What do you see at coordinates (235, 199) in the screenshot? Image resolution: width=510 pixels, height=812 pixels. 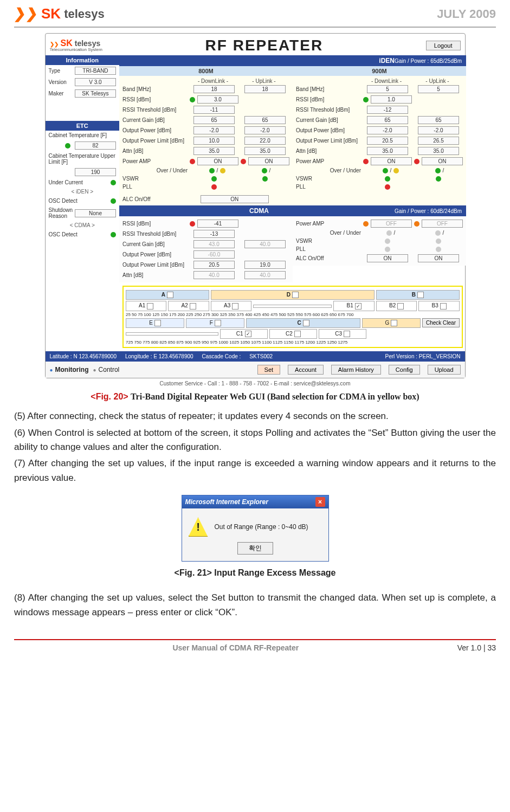 I see `alc-value: ON` at bounding box center [235, 199].